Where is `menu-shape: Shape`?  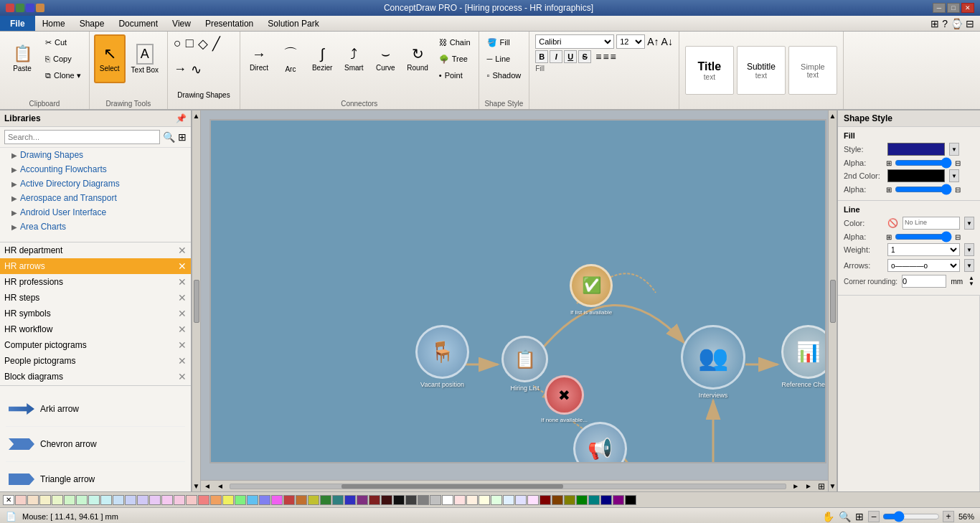 menu-shape: Shape is located at coordinates (92, 23).